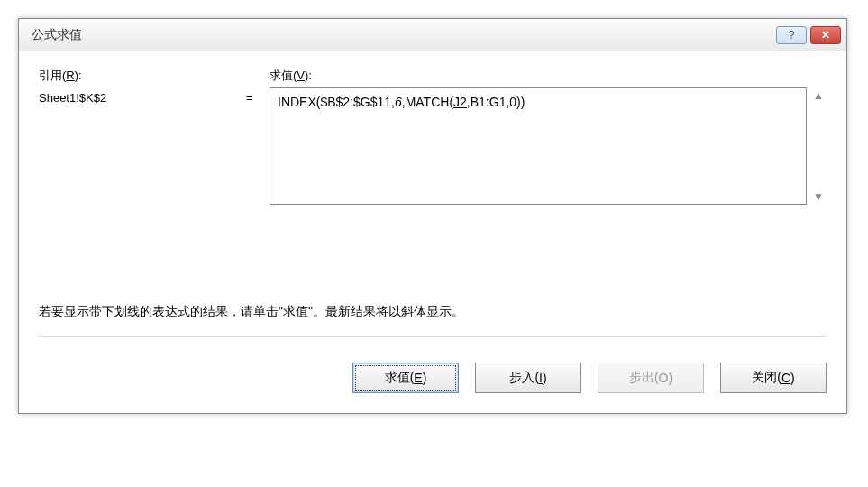 This screenshot has width=868, height=487. What do you see at coordinates (402, 35) in the screenshot?
I see `dialog-title: 公式求值` at bounding box center [402, 35].